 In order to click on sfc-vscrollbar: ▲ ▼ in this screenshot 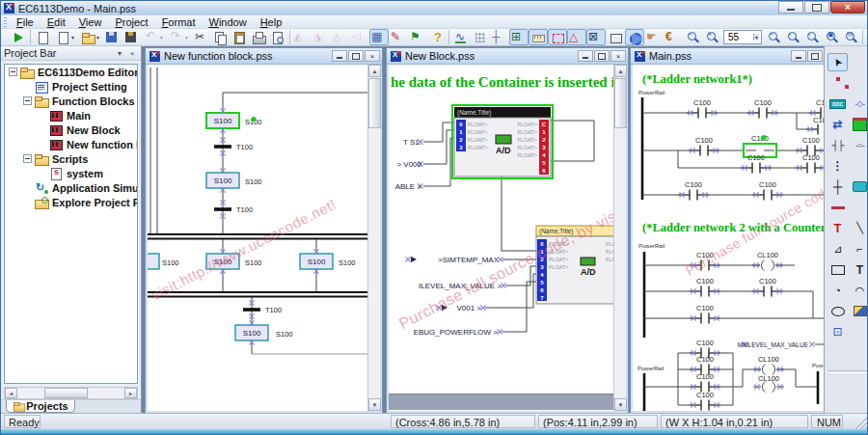, I will do `click(374, 237)`.